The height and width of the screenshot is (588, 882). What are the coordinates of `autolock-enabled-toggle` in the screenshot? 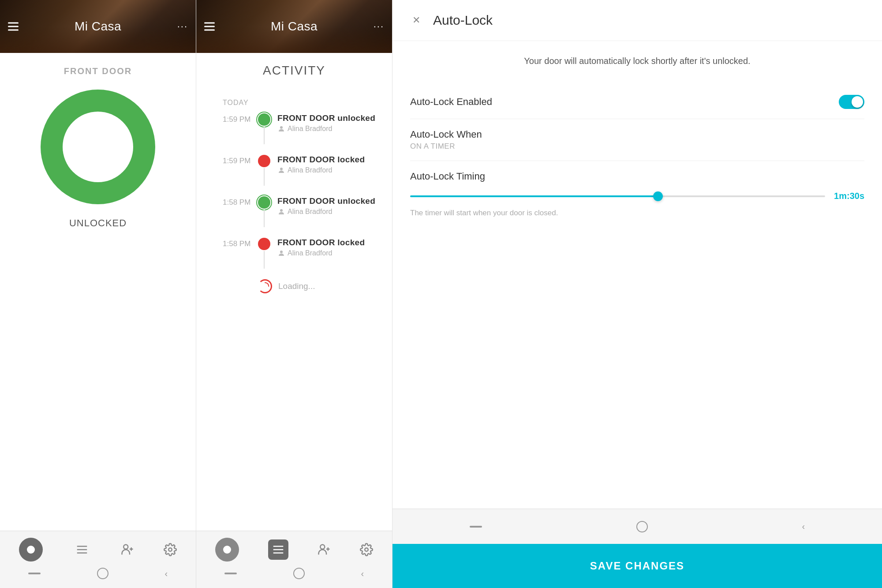 It's located at (852, 102).